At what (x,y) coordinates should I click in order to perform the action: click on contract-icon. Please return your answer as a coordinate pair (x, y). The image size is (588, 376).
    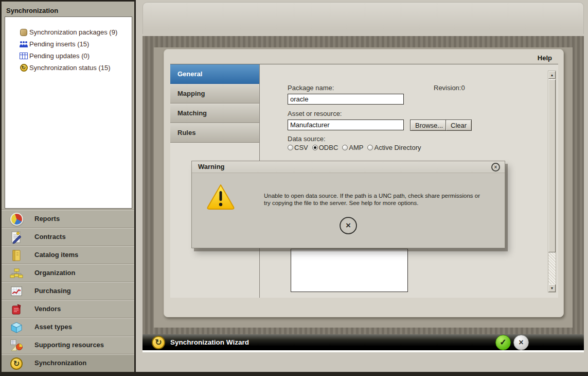
    Looking at the image, I should click on (16, 237).